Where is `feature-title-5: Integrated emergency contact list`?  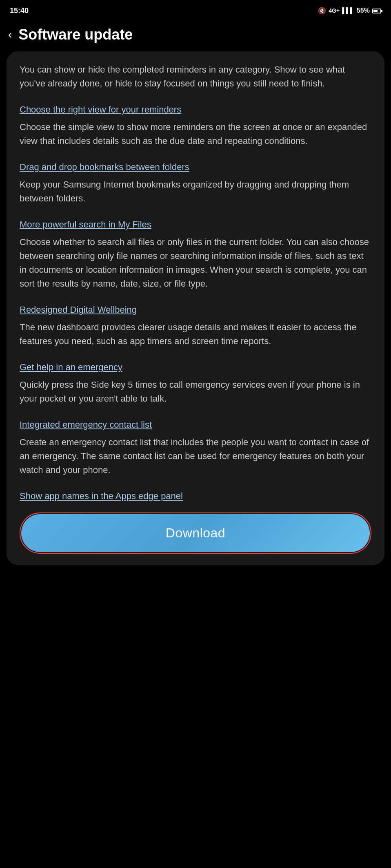
feature-title-5: Integrated emergency contact list is located at coordinates (196, 425).